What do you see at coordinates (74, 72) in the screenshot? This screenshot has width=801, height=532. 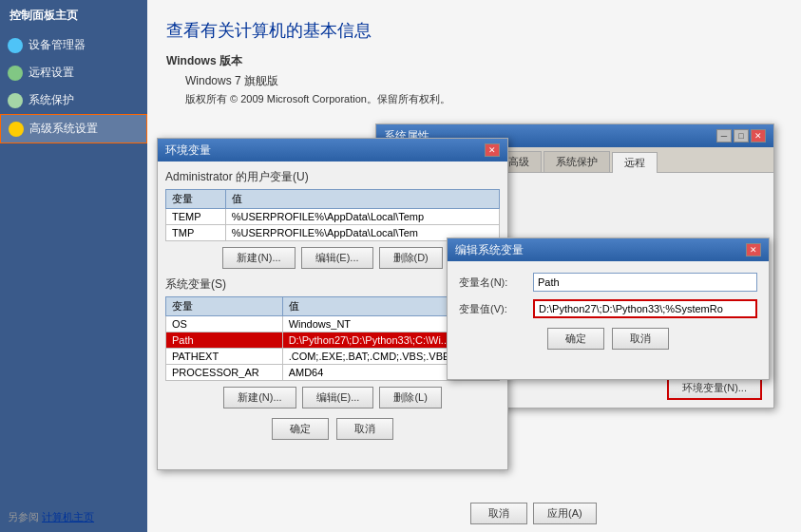 I see `sidebar-item-remote: 远程设置` at bounding box center [74, 72].